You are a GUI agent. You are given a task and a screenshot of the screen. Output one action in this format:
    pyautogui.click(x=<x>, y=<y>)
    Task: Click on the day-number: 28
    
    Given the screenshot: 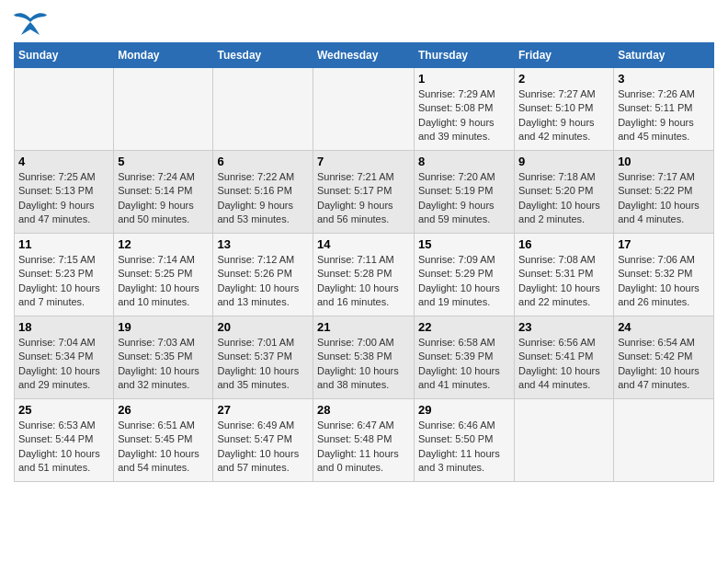 What is the action you would take?
    pyautogui.click(x=364, y=410)
    